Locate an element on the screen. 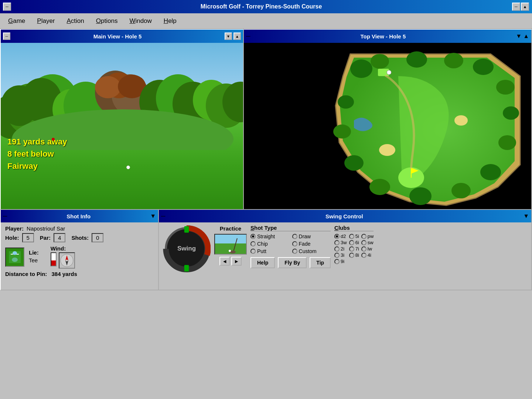 The height and width of the screenshot is (399, 532). top-view-scroll-up: ▲ is located at coordinates (526, 36).